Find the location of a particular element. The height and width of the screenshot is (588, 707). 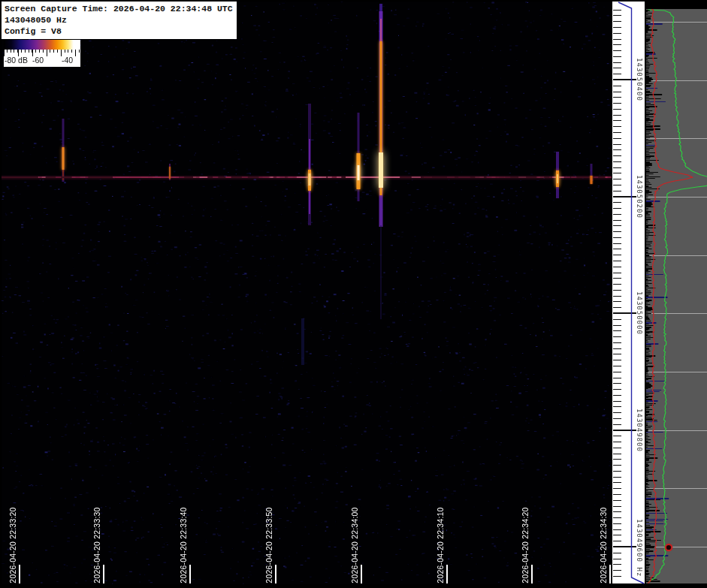

time-tick-label: 2026-04-20 22:34:30 is located at coordinates (603, 545).